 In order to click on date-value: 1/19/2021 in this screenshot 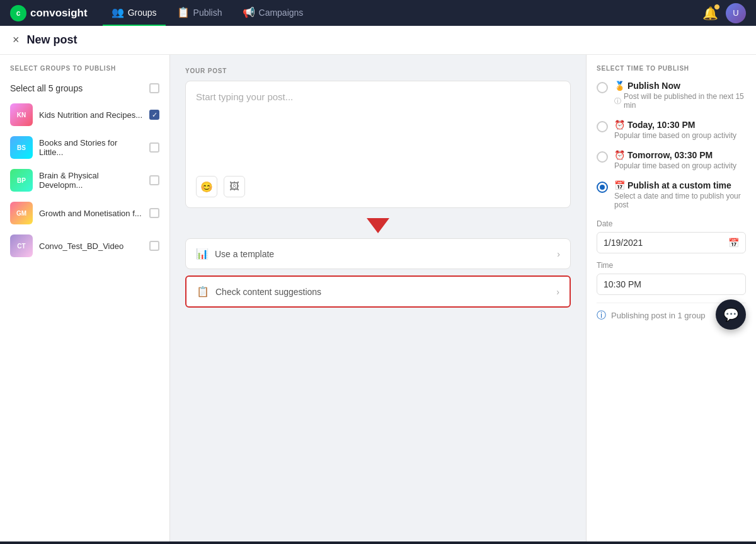, I will do `click(623, 243)`.